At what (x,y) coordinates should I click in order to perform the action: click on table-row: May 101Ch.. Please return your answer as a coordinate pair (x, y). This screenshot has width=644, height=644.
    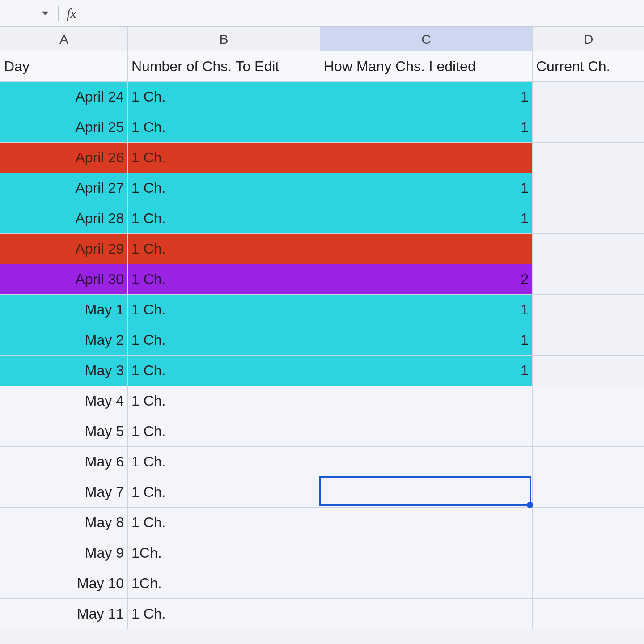
    Looking at the image, I should click on (322, 584).